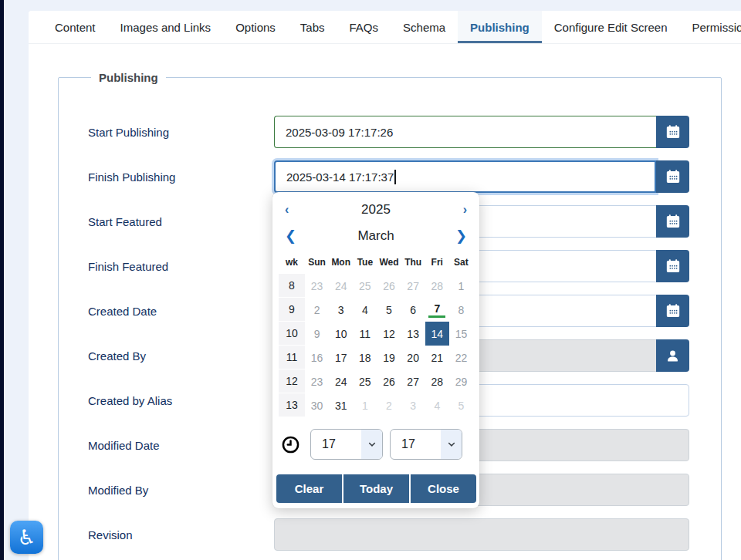 The height and width of the screenshot is (560, 741). What do you see at coordinates (462, 406) in the screenshot?
I see `day-number: 5` at bounding box center [462, 406].